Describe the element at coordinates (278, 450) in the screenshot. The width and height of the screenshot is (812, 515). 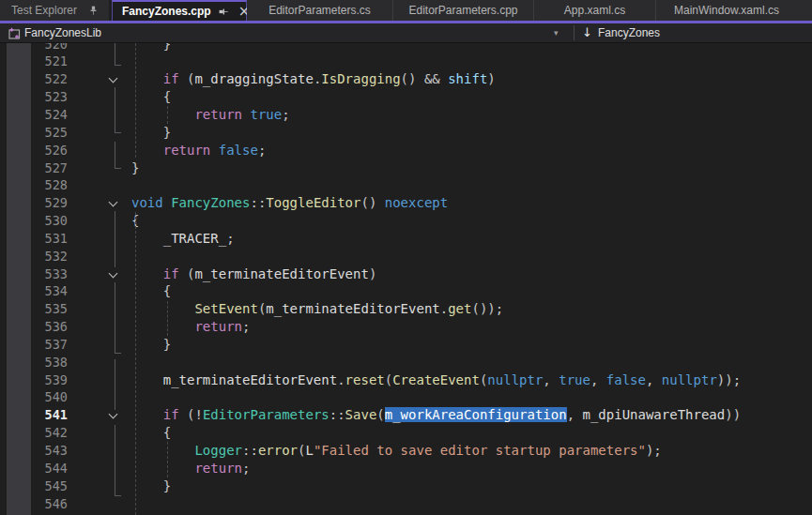
I see `code-token: error` at that location.